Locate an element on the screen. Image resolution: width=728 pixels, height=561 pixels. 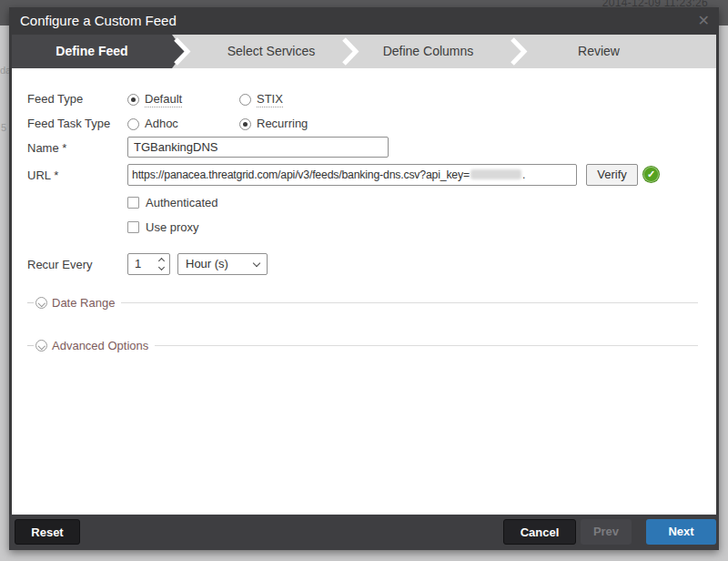
use-proxy-checkbox is located at coordinates (133, 228).